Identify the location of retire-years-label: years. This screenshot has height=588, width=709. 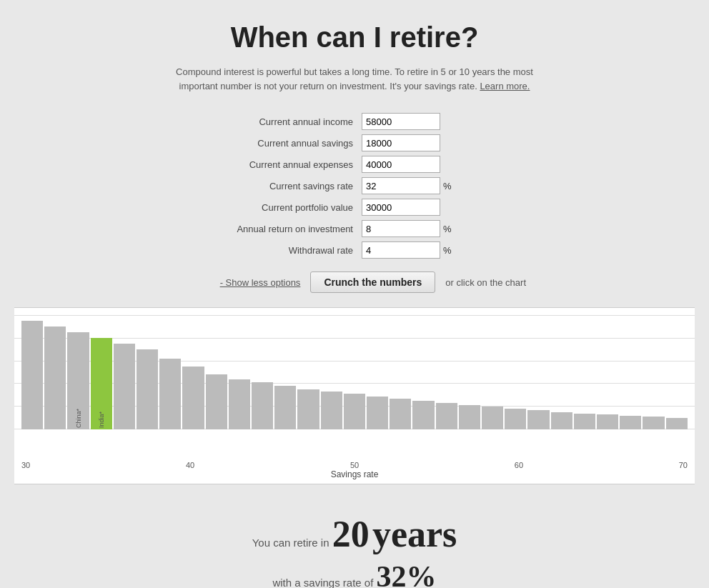
(415, 534).